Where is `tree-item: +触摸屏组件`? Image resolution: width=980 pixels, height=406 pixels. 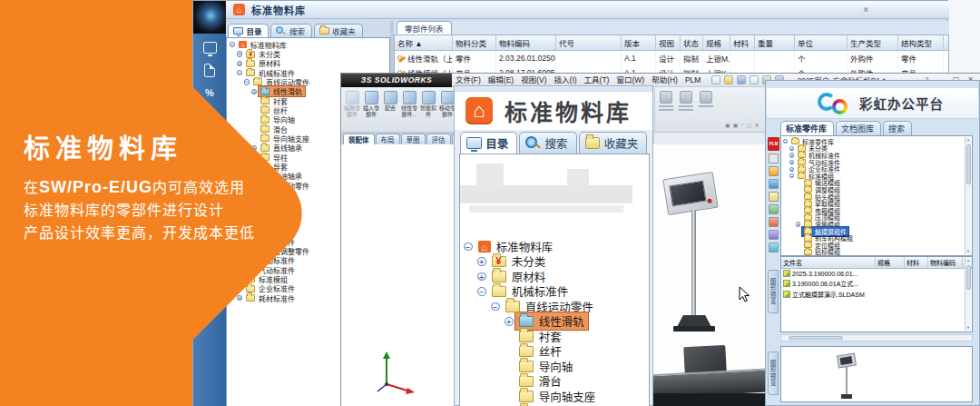
tree-item: +触摸屏组件 is located at coordinates (874, 232).